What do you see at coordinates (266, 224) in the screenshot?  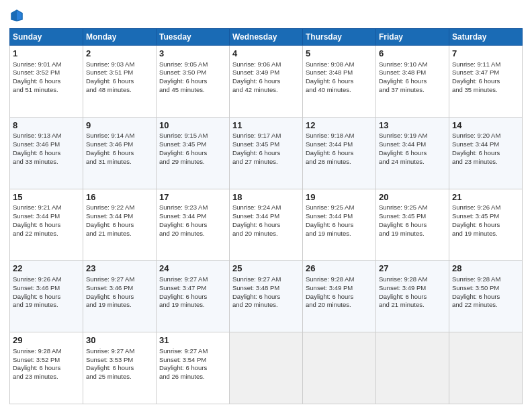 I see `calendar-cell: 18Sunrise: 9:24 AMSunset: 3:44 PMDayligh…` at bounding box center [266, 224].